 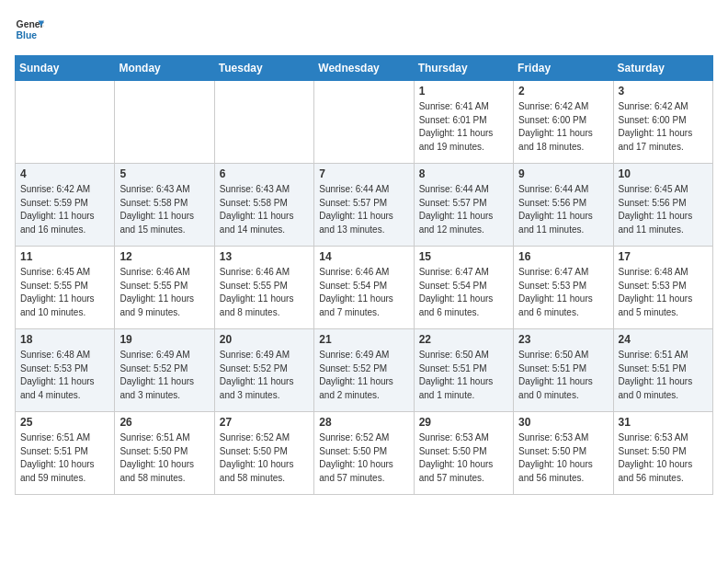 I want to click on day-number: 9, so click(x=563, y=174).